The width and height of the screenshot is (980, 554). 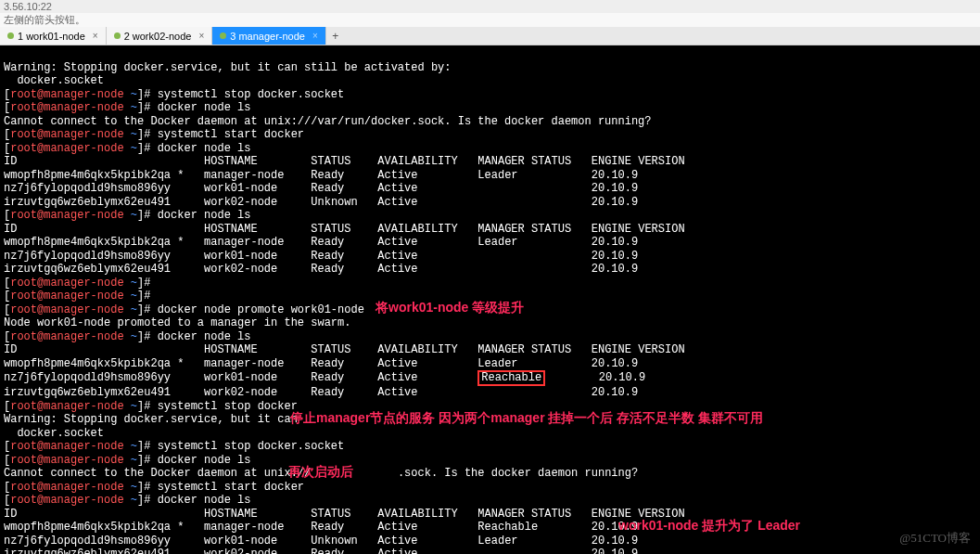 I want to click on annotation-promote: 将work01-node 等级提升, so click(x=450, y=308).